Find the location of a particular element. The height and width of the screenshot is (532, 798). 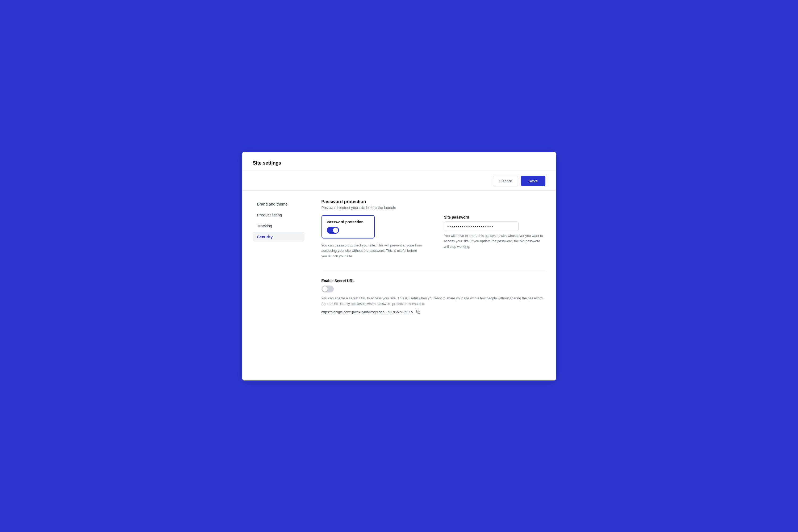

secret-url-toggle is located at coordinates (328, 289).